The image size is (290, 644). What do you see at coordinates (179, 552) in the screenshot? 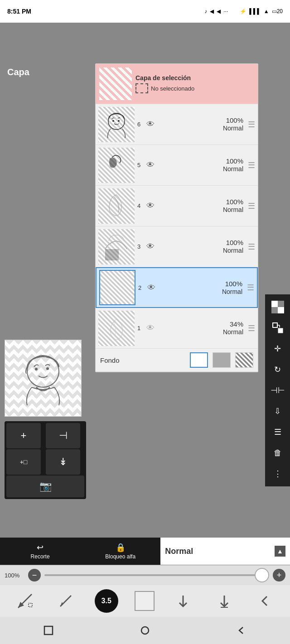
I see `blend-mode-label: Normal` at bounding box center [179, 552].